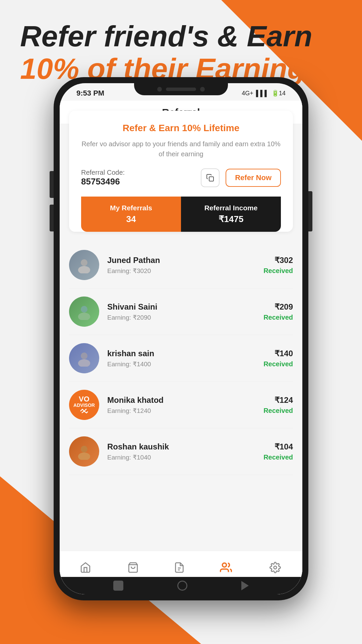 The image size is (362, 644). Describe the element at coordinates (210, 178) in the screenshot. I see `copy-button` at that location.